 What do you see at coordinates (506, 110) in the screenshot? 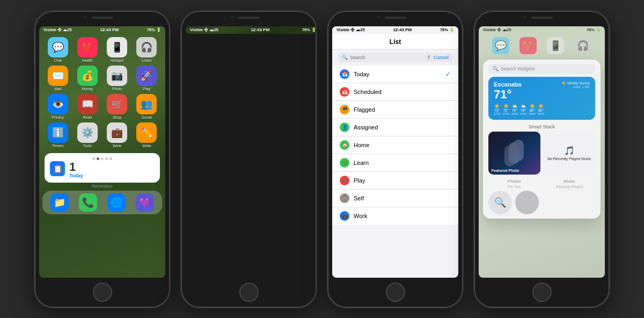
I see `forecast-2pm: ☀️ 75° 2PM` at bounding box center [506, 110].